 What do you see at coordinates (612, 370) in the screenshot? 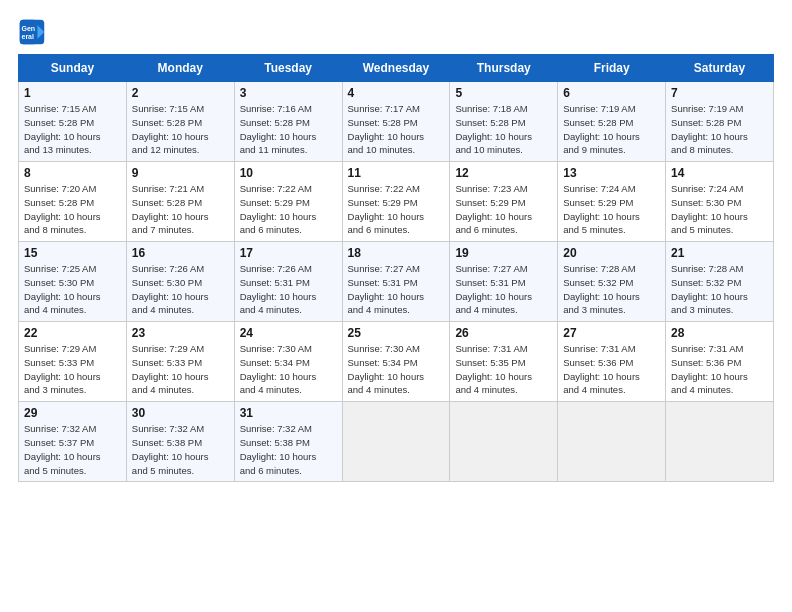
I see `day-info: Sunrise: 7:31 AMSunset: 5:36 PMDaylight:…` at bounding box center [612, 370].